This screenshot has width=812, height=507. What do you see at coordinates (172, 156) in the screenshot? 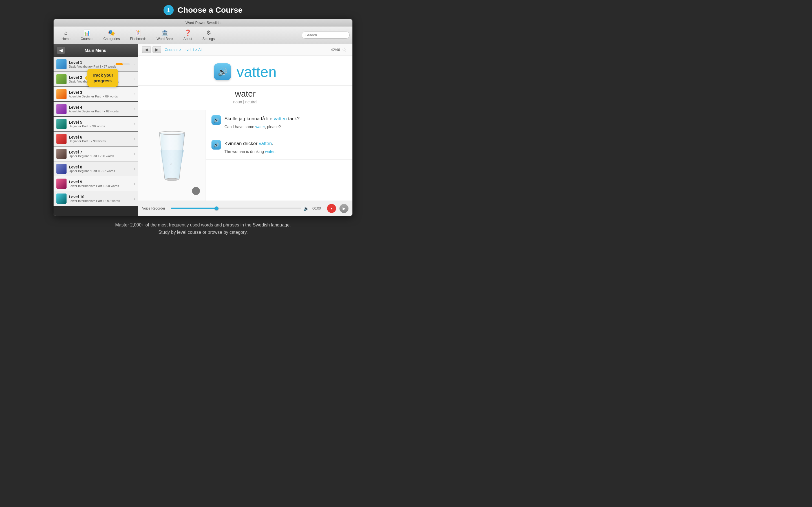
I see `water-glass-image` at bounding box center [172, 156].